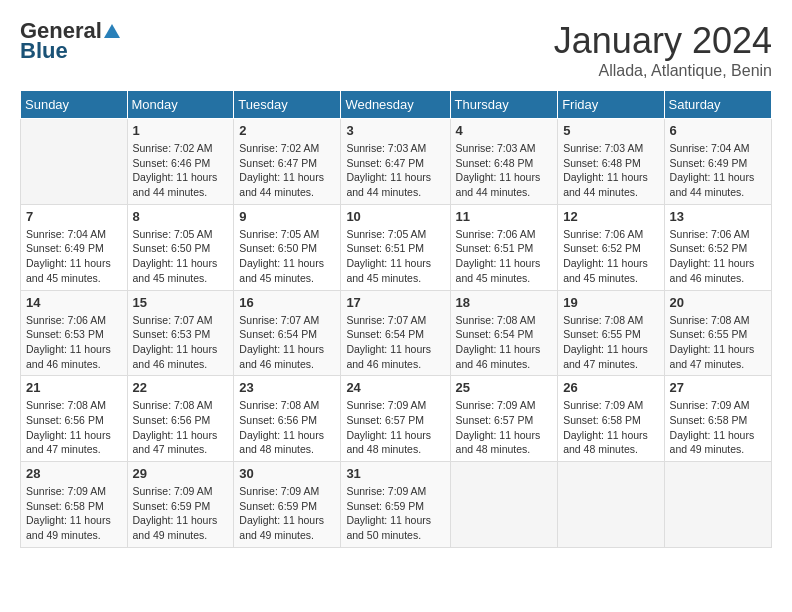 This screenshot has height=612, width=792. What do you see at coordinates (287, 170) in the screenshot?
I see `day-info: Sunrise: 7:02 AMSunset: 6:47 PMDaylight:…` at bounding box center [287, 170].